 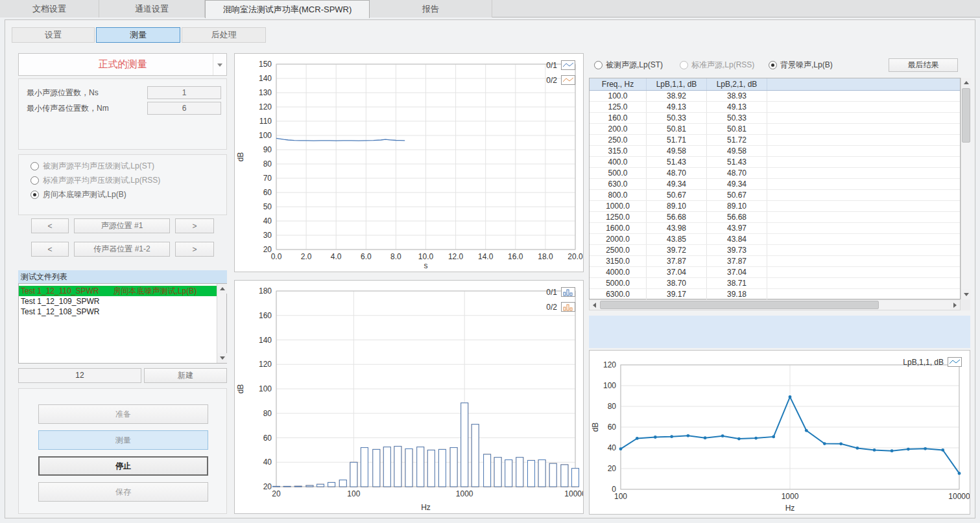 What do you see at coordinates (618, 173) in the screenshot?
I see `table-cell: 500.0` at bounding box center [618, 173].